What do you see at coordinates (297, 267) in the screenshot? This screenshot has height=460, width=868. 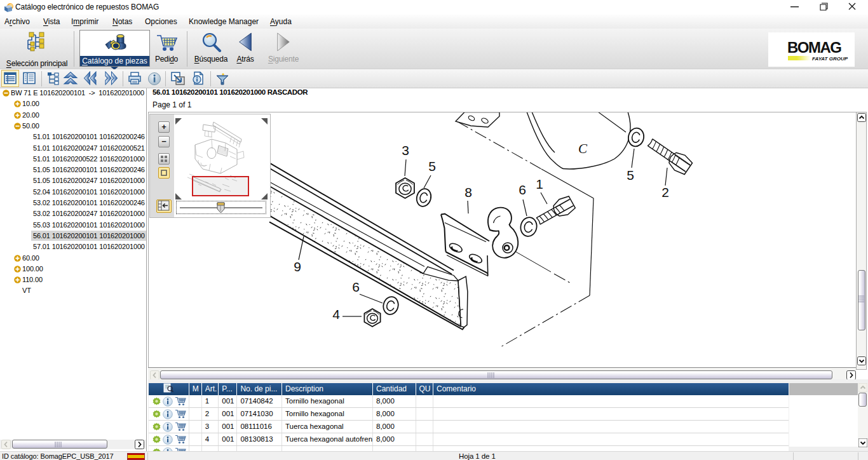 I see `svg-text: 9` at bounding box center [297, 267].